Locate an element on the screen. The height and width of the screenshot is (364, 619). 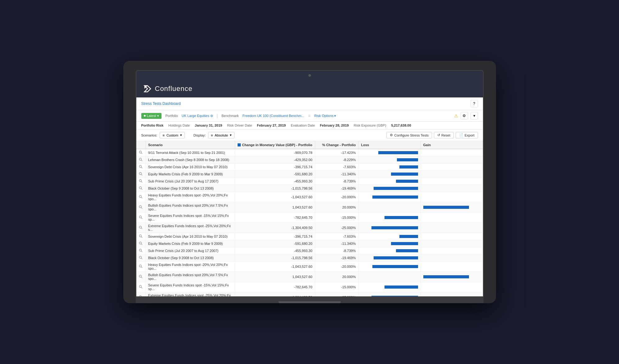
configure-stress-tests-button: ⚙ Configure Stress Tests is located at coordinates (409, 135).